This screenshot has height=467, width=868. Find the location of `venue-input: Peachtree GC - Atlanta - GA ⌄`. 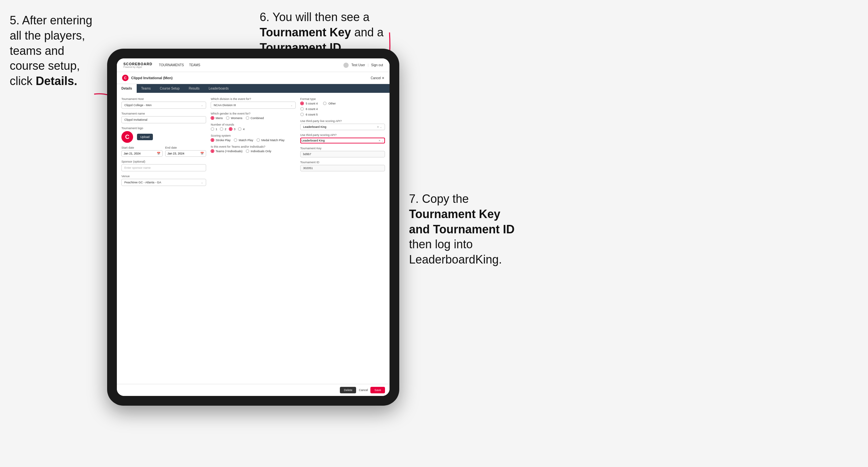

venue-input: Peachtree GC - Atlanta - GA ⌄ is located at coordinates (164, 183).